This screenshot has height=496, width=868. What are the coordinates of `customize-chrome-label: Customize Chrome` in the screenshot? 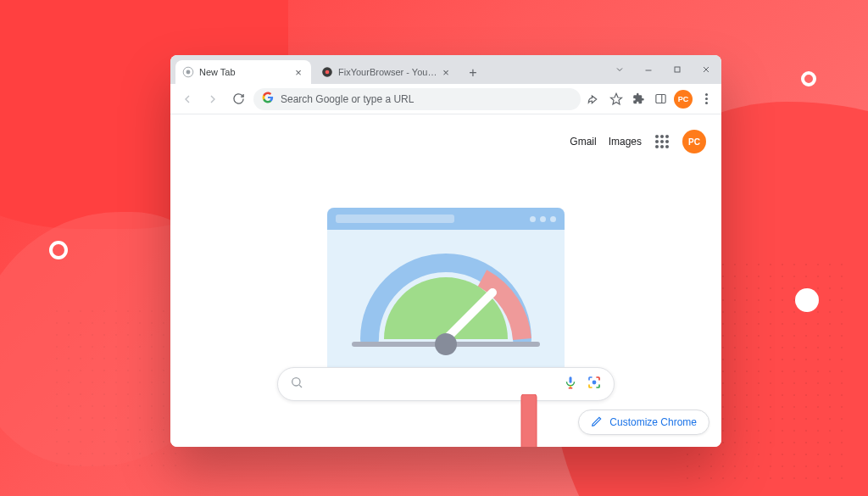 It's located at (653, 422).